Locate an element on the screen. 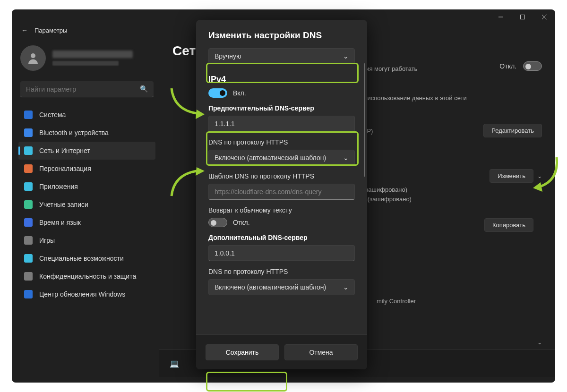 This screenshot has width=567, height=392. user-email-redacted is located at coordinates (86, 63).